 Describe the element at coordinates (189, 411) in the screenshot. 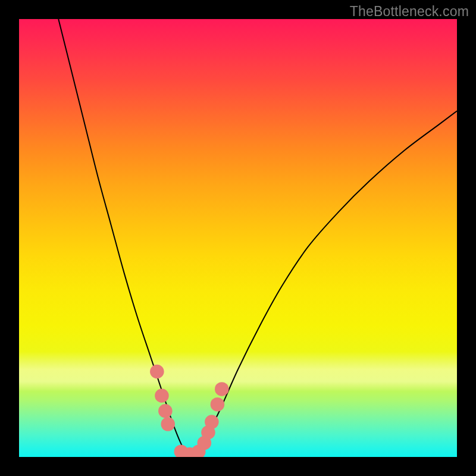

I see `curve-markers` at that location.